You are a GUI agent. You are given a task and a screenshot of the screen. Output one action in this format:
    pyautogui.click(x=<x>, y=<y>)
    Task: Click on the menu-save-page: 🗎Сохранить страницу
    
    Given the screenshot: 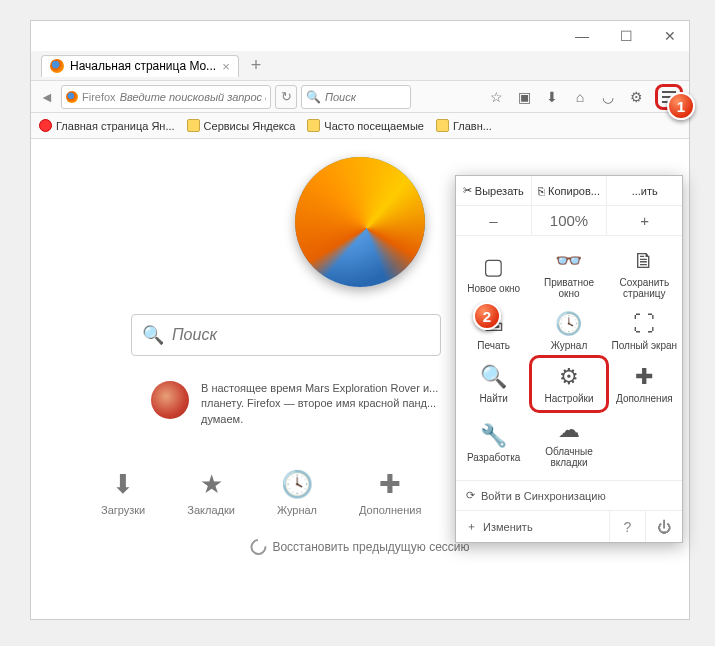 What is the action you would take?
    pyautogui.click(x=644, y=274)
    